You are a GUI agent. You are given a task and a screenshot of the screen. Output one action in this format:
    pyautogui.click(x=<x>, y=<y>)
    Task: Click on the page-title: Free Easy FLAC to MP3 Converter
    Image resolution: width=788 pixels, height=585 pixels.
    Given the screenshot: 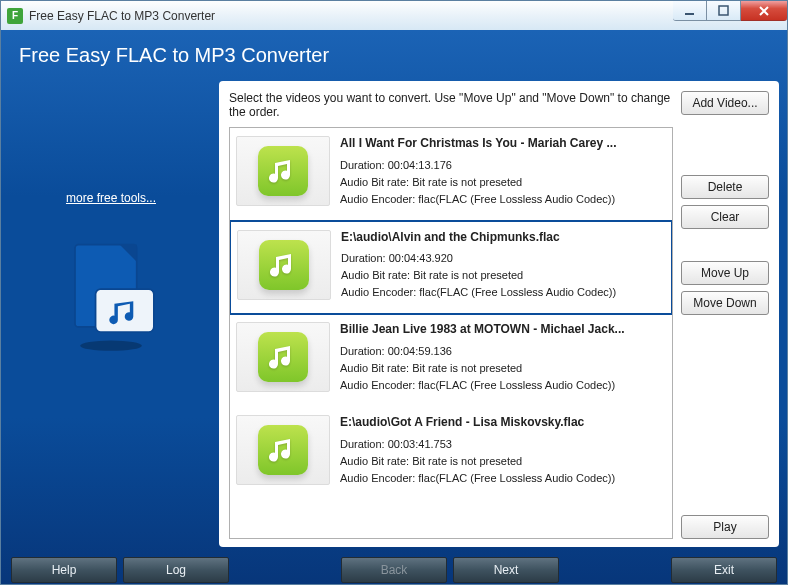 What is the action you would take?
    pyautogui.click(x=394, y=56)
    